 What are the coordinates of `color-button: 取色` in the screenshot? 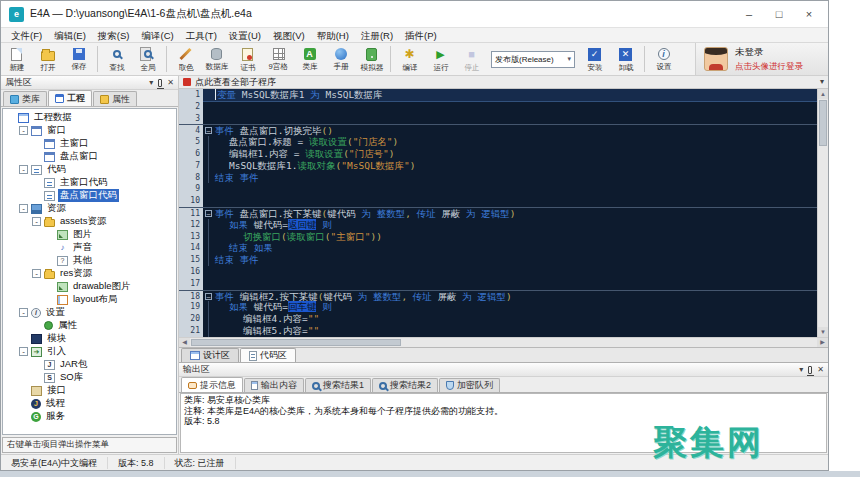 It's located at (186, 59).